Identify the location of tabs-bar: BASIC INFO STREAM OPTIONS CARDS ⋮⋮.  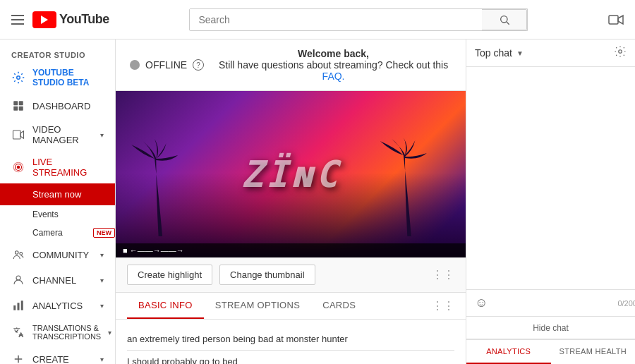
(291, 306).